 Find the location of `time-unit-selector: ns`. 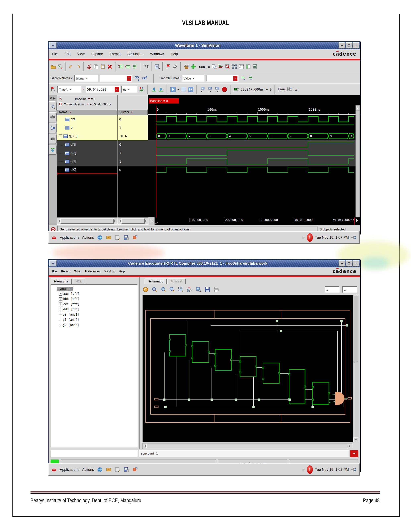

time-unit-selector: ns is located at coordinates (130, 89).